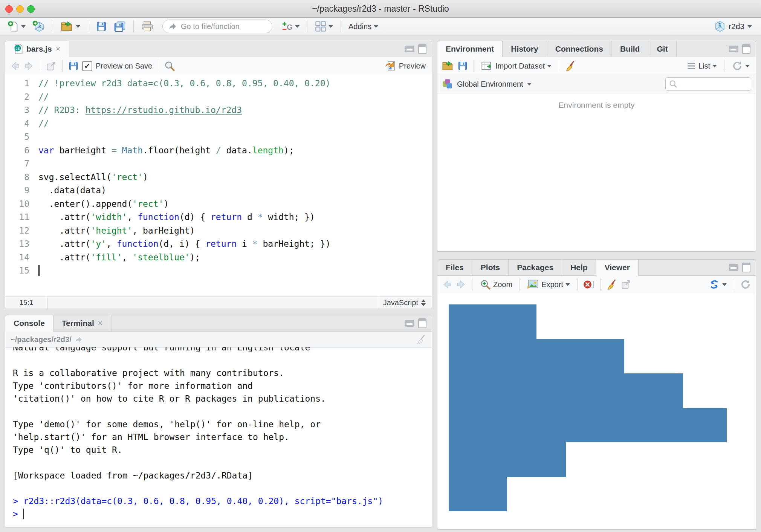 The width and height of the screenshot is (761, 532). What do you see at coordinates (404, 303) in the screenshot?
I see `language-mode-selector: JavaScript` at bounding box center [404, 303].